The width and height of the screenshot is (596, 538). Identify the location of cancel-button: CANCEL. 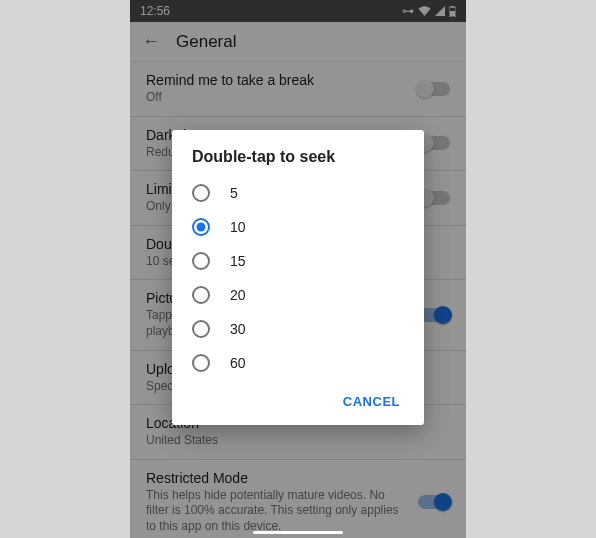
(372, 402).